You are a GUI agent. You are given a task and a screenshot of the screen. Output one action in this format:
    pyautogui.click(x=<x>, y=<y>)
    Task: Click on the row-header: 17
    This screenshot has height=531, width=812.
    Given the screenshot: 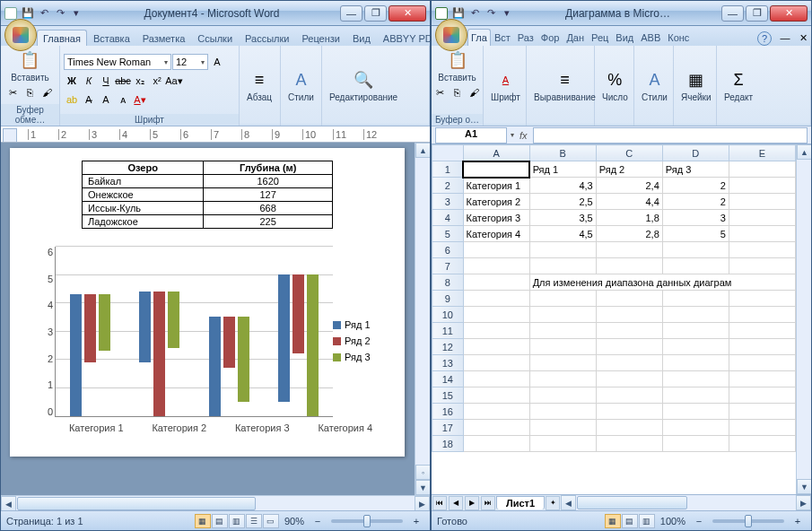 What is the action you would take?
    pyautogui.click(x=449, y=428)
    